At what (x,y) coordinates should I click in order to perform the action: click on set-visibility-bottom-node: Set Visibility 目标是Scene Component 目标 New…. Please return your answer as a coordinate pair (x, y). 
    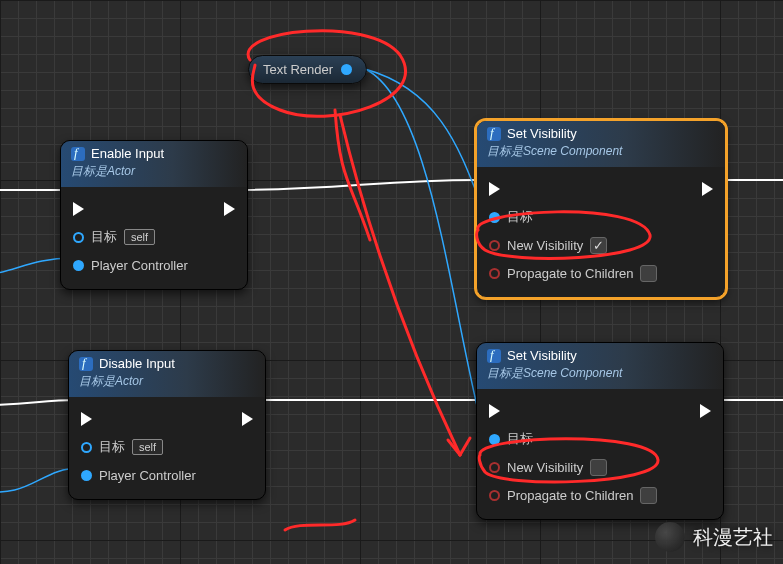
    Looking at the image, I should click on (600, 431).